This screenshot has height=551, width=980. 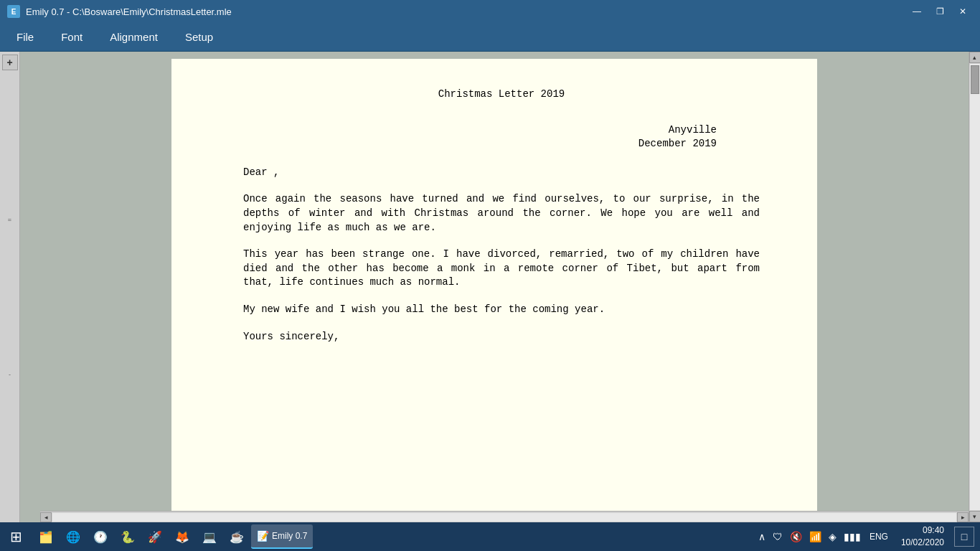 I want to click on scroll-down-arrow: ▾, so click(x=975, y=517).